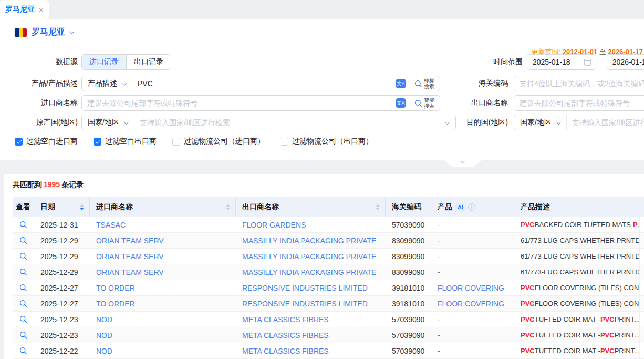 The width and height of the screenshot is (644, 359). I want to click on tab-close-icon: ×, so click(41, 9).